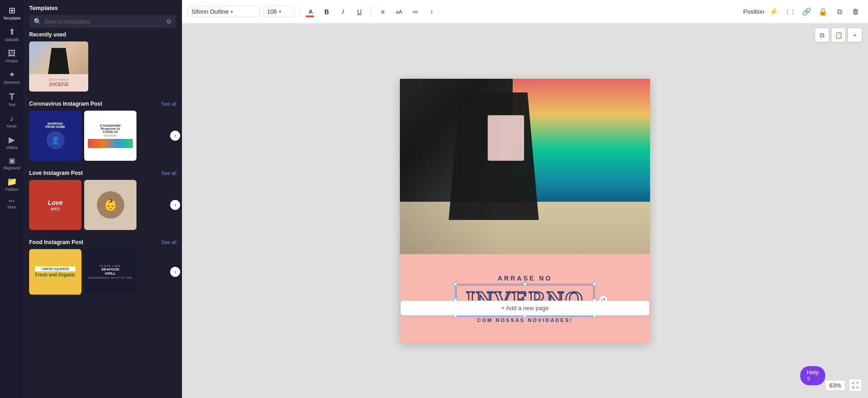  I want to click on underline-button: U, so click(359, 12).